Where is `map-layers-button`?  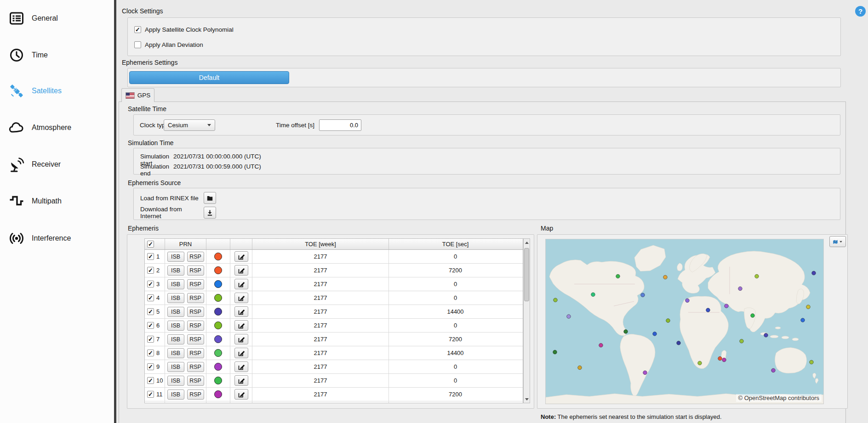
map-layers-button is located at coordinates (838, 242).